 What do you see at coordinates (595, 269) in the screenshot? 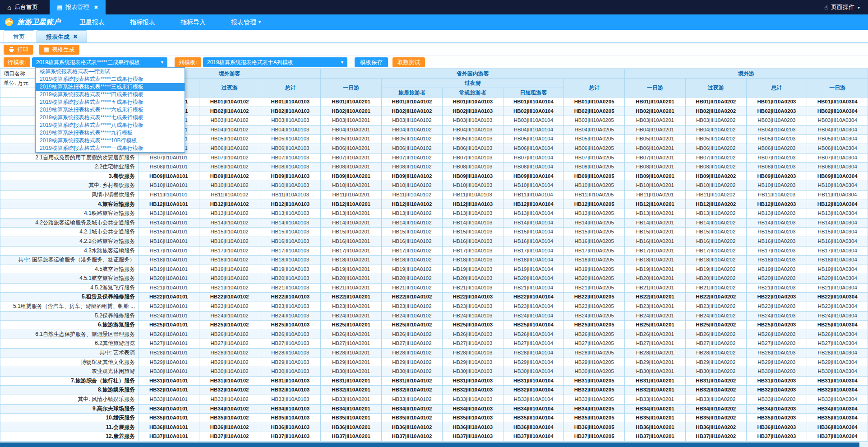
I see `code-cell: HB19|III10A0205` at bounding box center [595, 269].